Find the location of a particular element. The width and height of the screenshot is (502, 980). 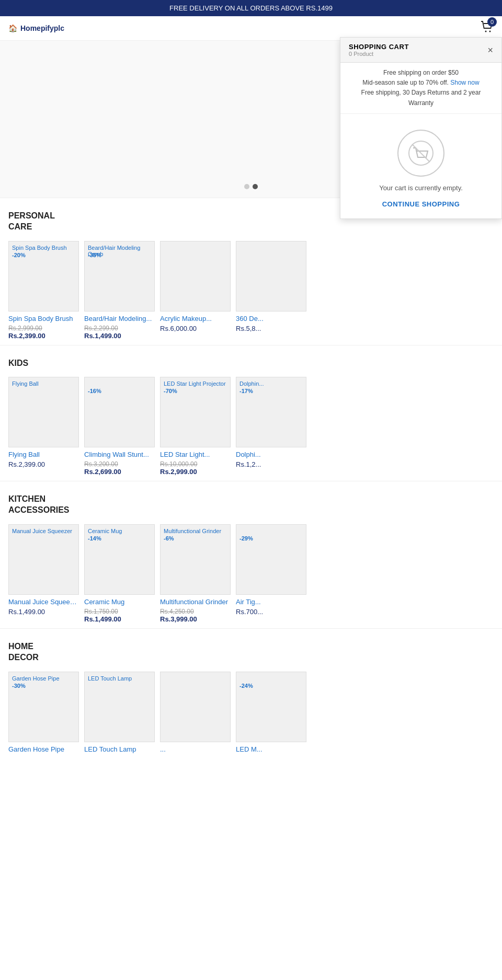

home-decor-section: HOMEDECOR Garden Hose Pipe -30% Garden H… is located at coordinates (251, 694).